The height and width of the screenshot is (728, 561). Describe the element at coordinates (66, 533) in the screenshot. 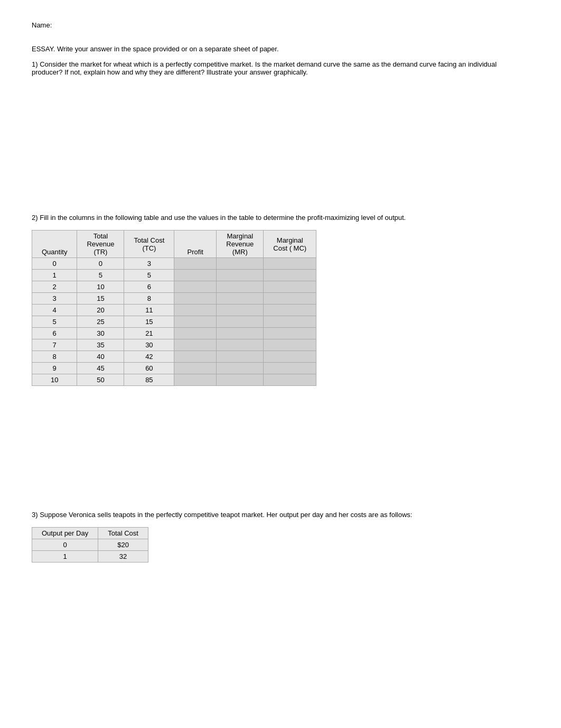

I see `col-header-output-per-day: Output per Day` at that location.